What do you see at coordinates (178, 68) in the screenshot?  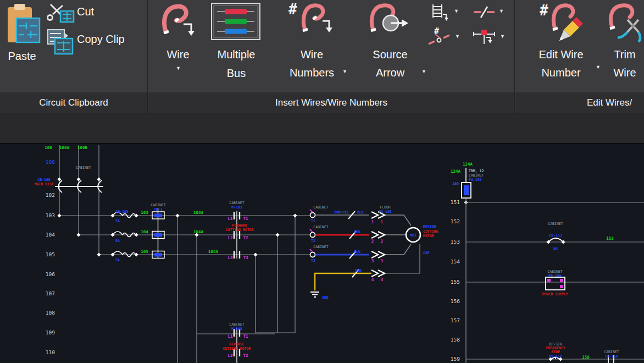 I see `wire-dropdown-icon: ▼` at bounding box center [178, 68].